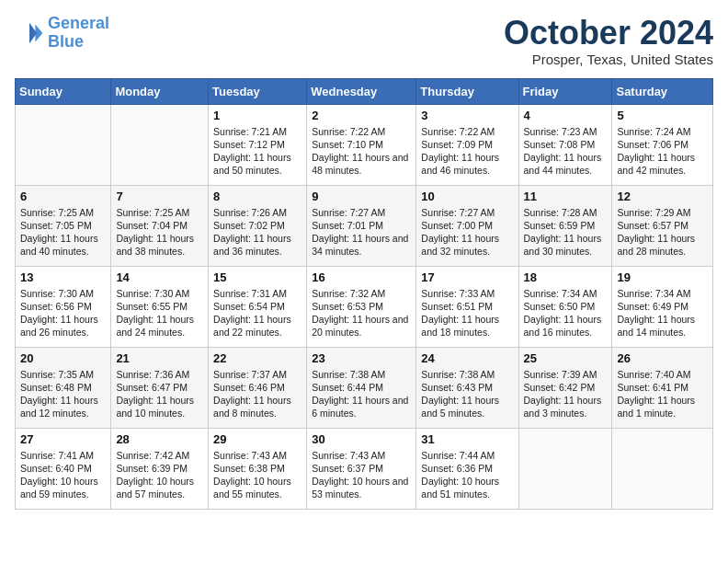 The height and width of the screenshot is (563, 728). What do you see at coordinates (467, 475) in the screenshot?
I see `day-info: Sunrise: 7:44 AMSunset: 6:36 PMDaylight:…` at bounding box center [467, 475].